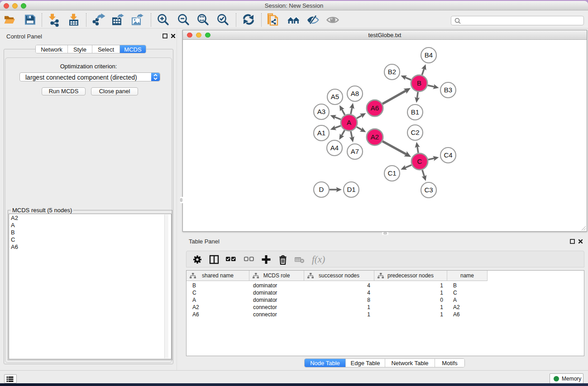 This screenshot has height=386, width=588. What do you see at coordinates (319, 259) in the screenshot?
I see `svg-text: f(x)` at bounding box center [319, 259].